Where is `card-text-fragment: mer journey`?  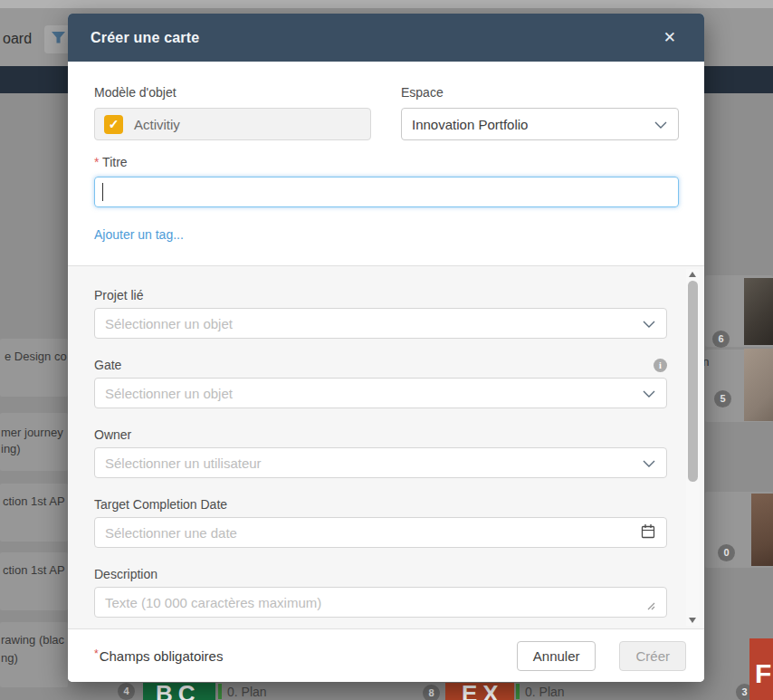 card-text-fragment: mer journey is located at coordinates (33, 433).